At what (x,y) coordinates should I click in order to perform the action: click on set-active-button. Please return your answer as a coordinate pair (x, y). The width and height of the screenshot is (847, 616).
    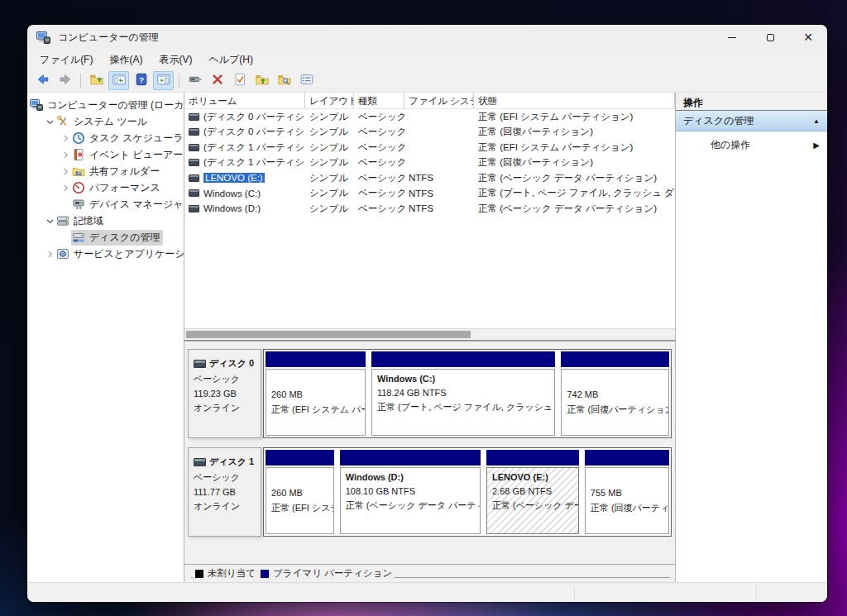
    Looking at the image, I should click on (240, 81).